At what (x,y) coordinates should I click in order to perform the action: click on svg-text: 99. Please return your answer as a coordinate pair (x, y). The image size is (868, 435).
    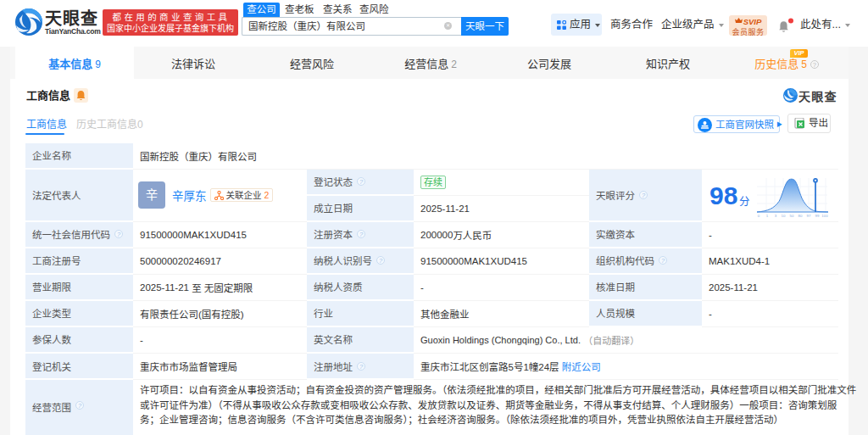
    Looking at the image, I should click on (817, 215).